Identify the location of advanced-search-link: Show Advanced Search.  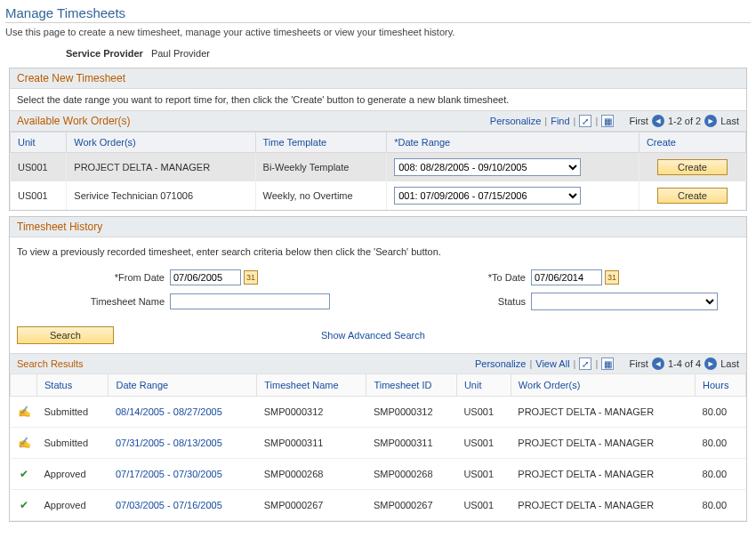
(374, 335).